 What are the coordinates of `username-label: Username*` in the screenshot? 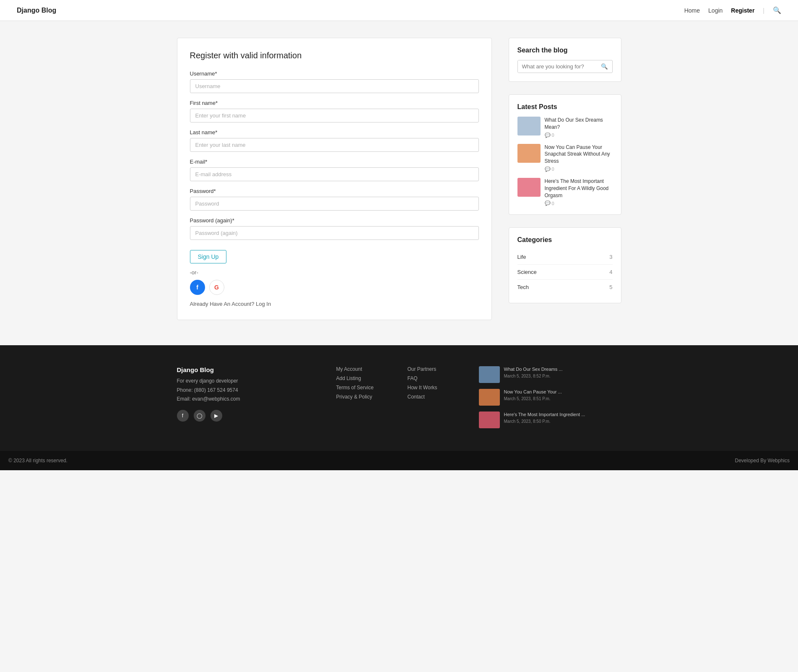 It's located at (335, 74).